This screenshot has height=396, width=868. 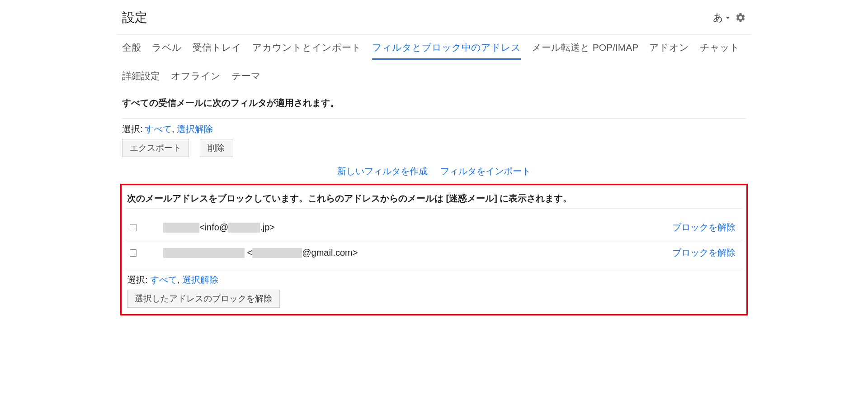 I want to click on tab-offline: オフライン, so click(x=196, y=78).